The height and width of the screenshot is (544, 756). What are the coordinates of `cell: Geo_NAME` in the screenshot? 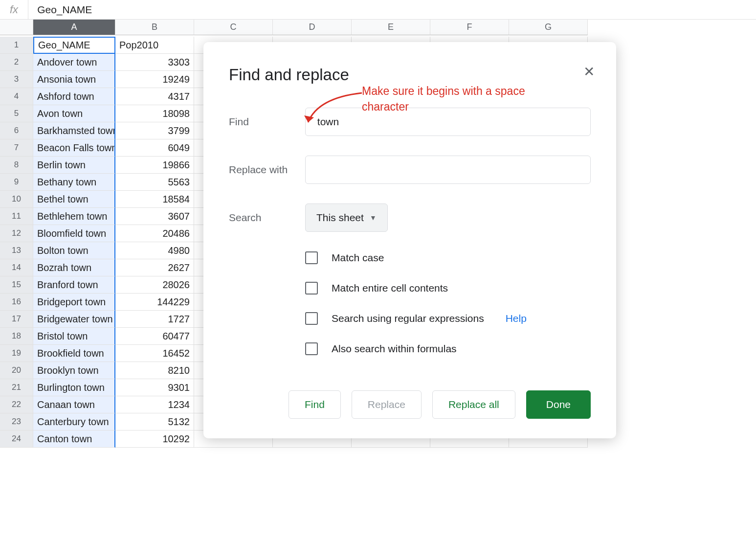 It's located at (74, 45).